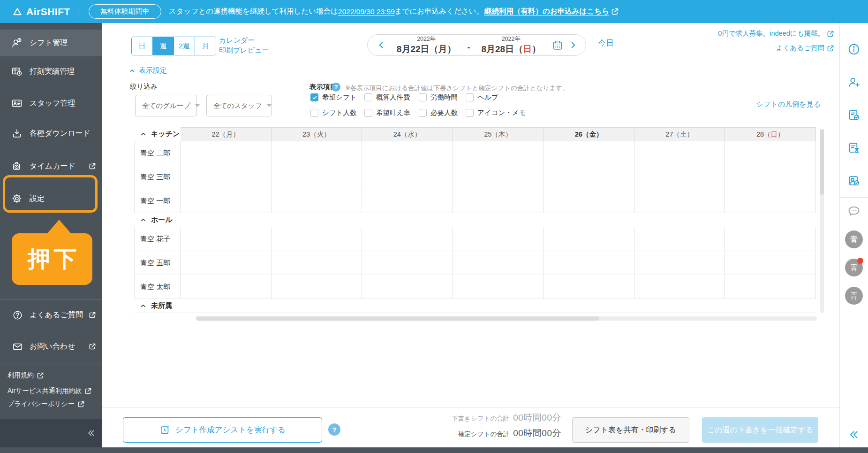  I want to click on share-print-button: シフト表を共有・印刷する, so click(631, 430).